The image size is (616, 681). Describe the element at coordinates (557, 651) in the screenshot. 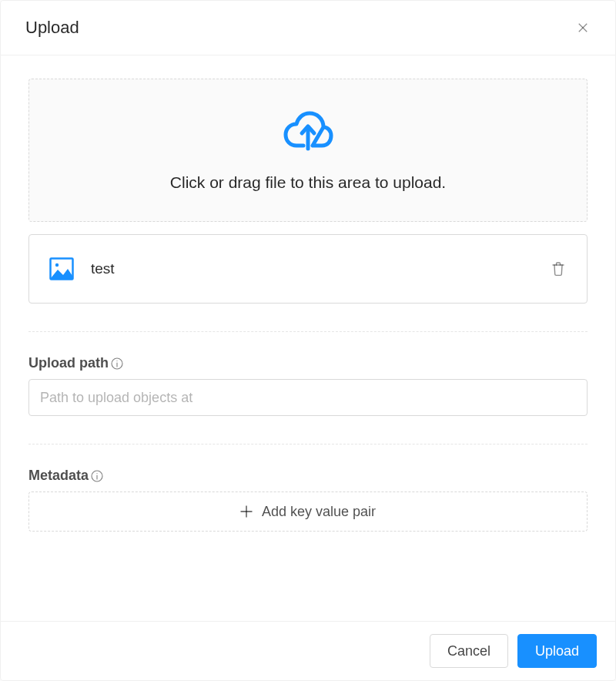

I see `upload-button: Upload` at that location.